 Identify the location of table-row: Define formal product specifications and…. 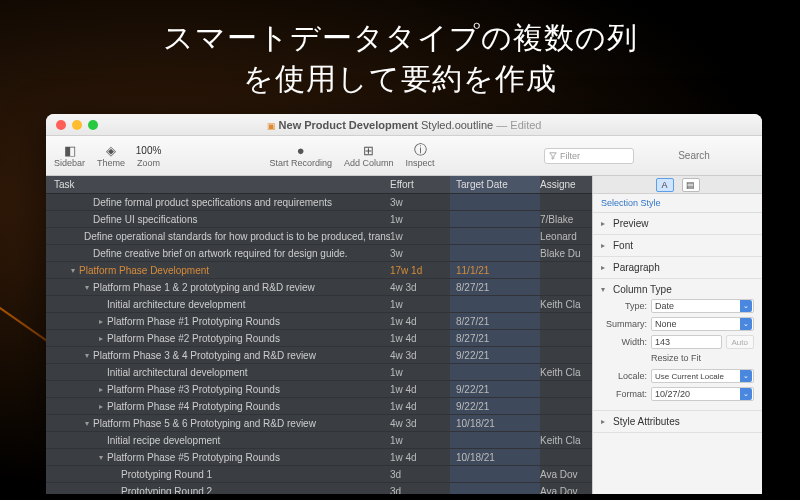
(319, 202).